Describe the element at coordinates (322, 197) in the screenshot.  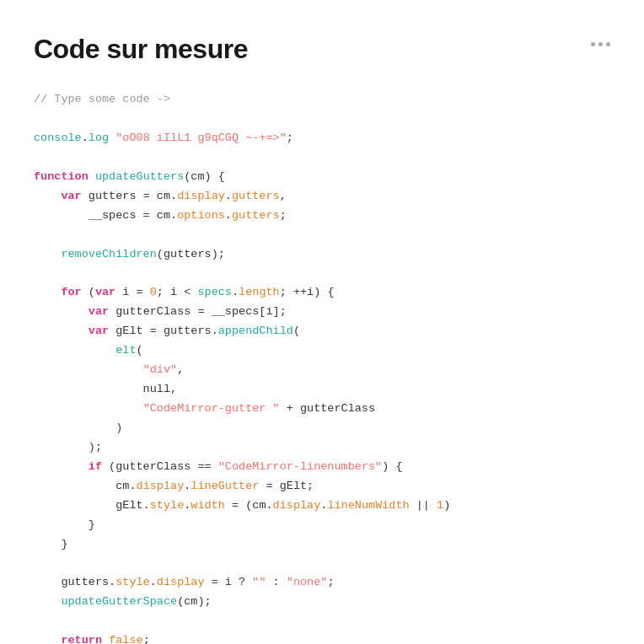
I see `var-gutters-line: var gutters = cm.display.gutters,` at that location.